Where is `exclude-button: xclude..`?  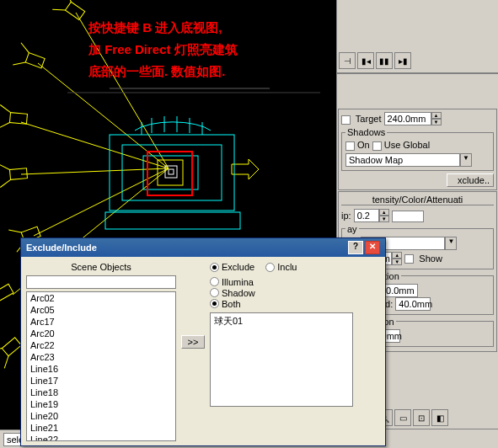 exclude-button: xclude.. is located at coordinates (470, 180).